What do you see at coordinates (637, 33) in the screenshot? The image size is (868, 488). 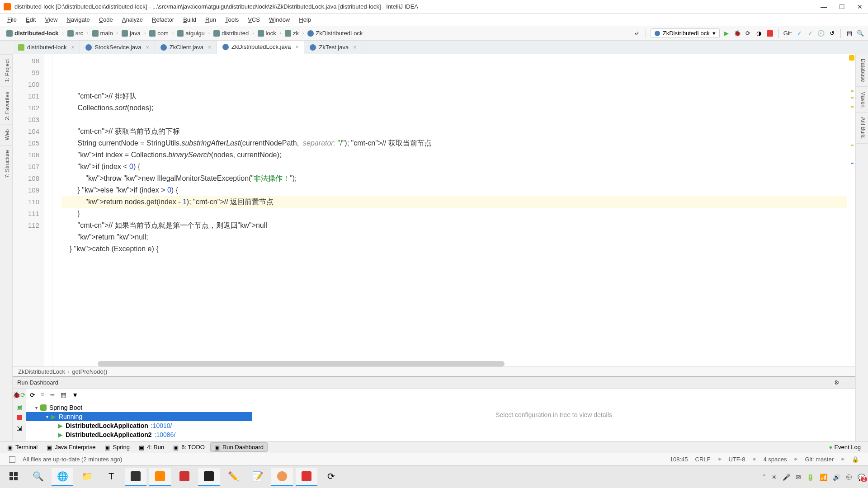 I see `back-arrow-icon: ⤾` at bounding box center [637, 33].